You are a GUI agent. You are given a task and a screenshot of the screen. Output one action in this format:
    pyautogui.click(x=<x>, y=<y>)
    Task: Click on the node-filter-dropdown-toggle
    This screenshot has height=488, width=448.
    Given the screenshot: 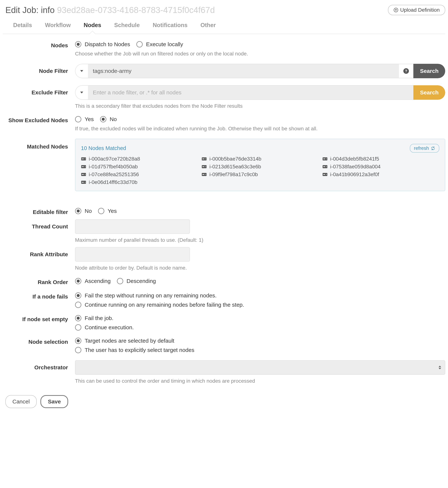 What is the action you would take?
    pyautogui.click(x=81, y=71)
    